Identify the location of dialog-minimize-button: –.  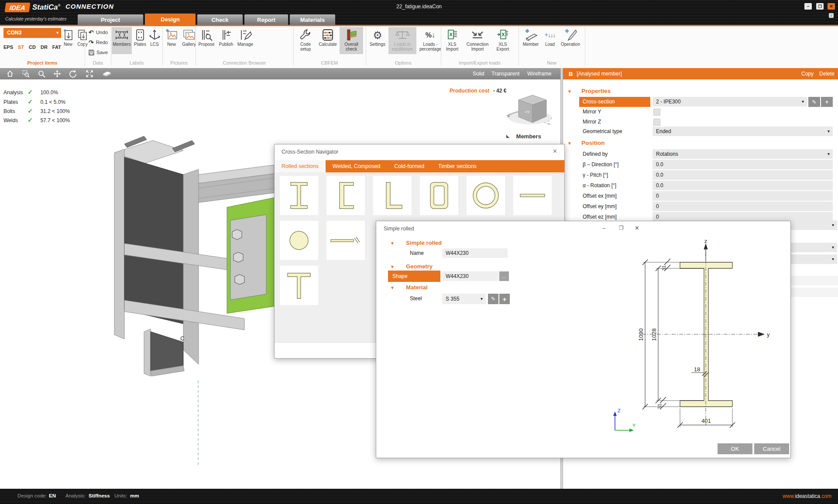
(604, 228).